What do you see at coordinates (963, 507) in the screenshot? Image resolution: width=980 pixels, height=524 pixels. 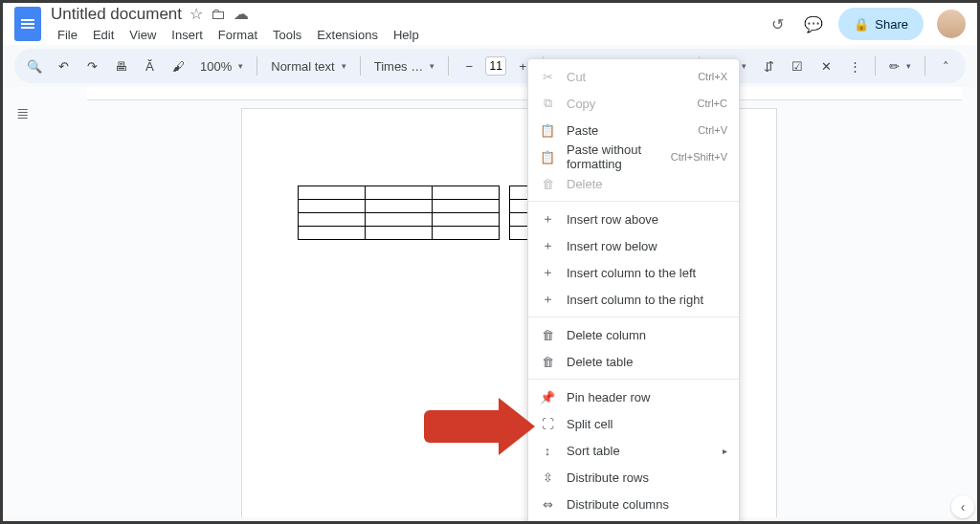 I see `explore-fab-icon: ‹` at bounding box center [963, 507].